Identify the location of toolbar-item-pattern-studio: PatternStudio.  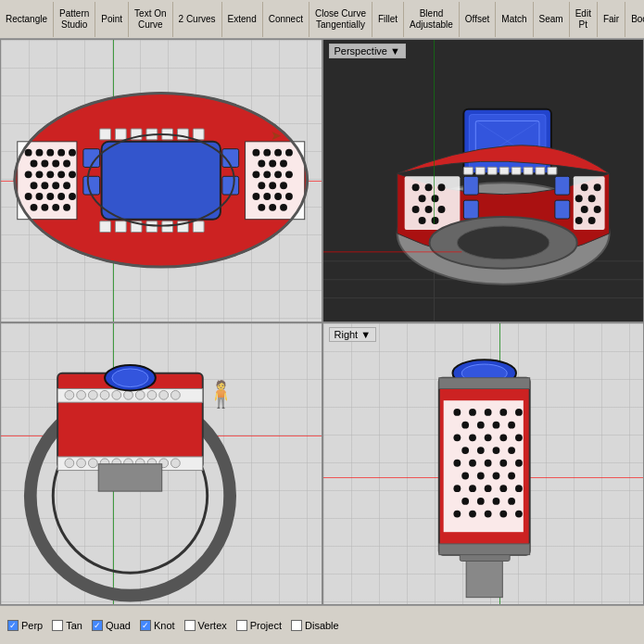
(74, 19).